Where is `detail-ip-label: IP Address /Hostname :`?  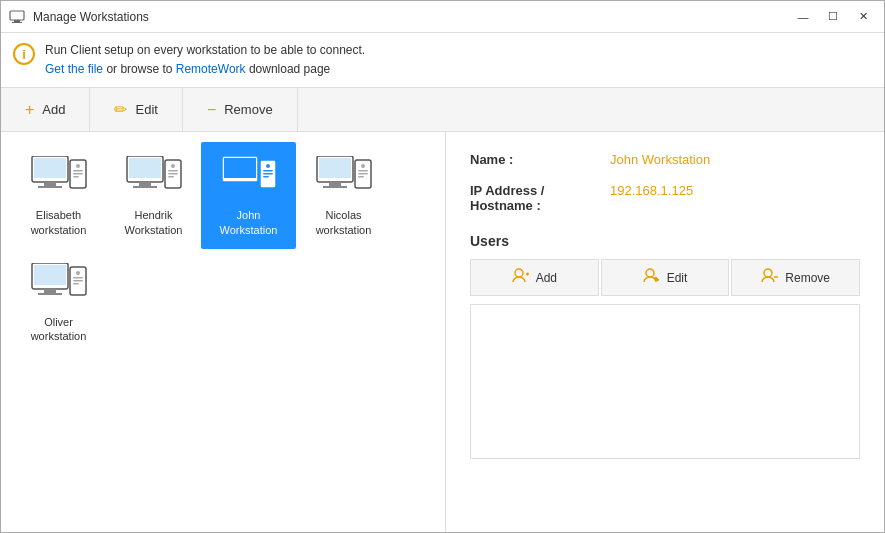 detail-ip-label: IP Address /Hostname : is located at coordinates (540, 198).